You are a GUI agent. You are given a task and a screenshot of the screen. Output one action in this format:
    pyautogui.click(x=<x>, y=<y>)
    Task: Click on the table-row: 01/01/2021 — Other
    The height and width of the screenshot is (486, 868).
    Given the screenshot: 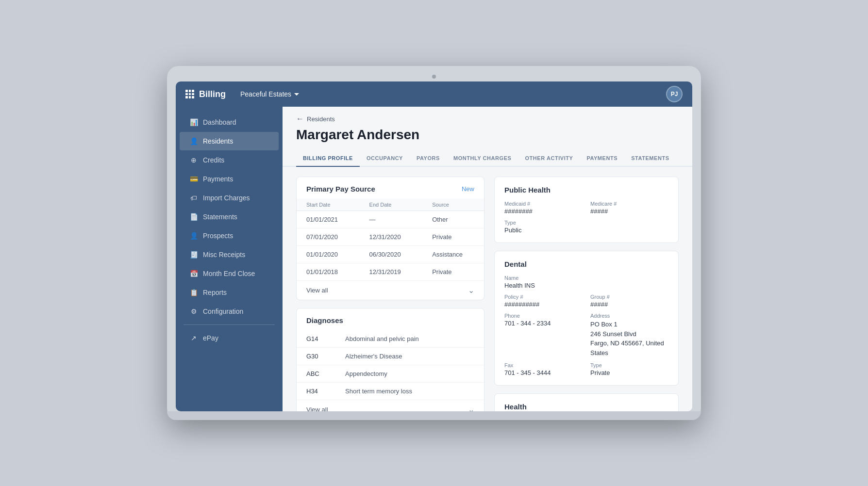 What is the action you would take?
    pyautogui.click(x=390, y=220)
    